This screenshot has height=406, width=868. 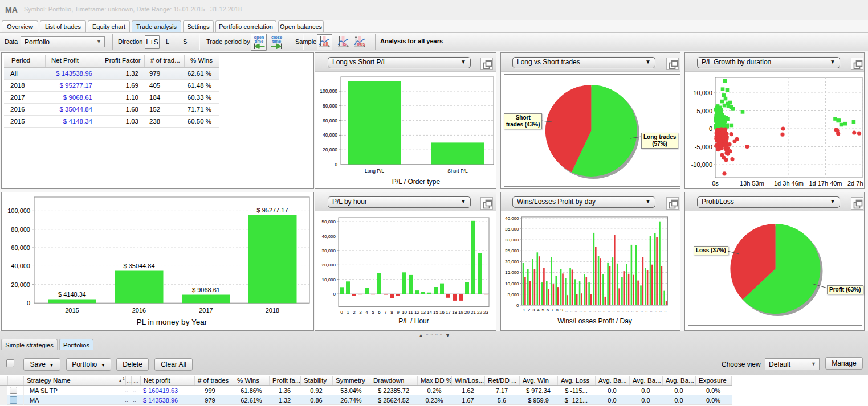 What do you see at coordinates (326, 44) in the screenshot?
I see `svg-text: all` at bounding box center [326, 44].